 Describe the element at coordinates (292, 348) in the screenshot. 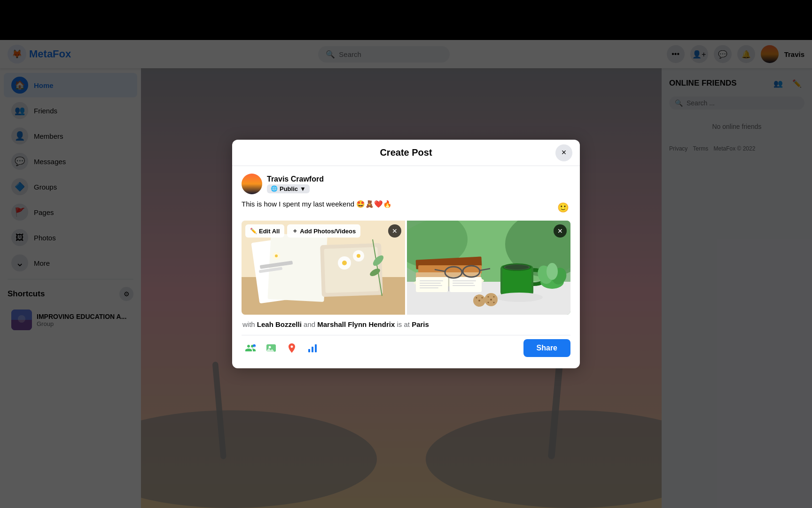

I see `check-in-button` at that location.